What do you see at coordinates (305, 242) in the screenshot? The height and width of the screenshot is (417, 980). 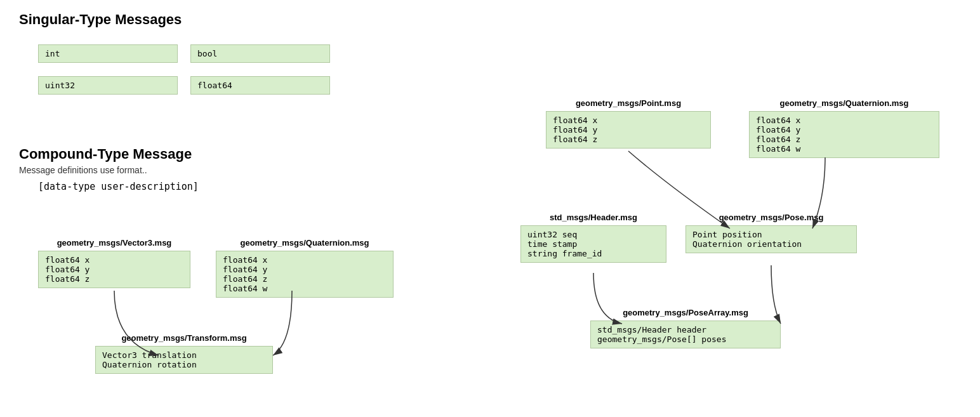 I see `left-quaternion-label: geometry_msgs/Quaternion.msg` at bounding box center [305, 242].